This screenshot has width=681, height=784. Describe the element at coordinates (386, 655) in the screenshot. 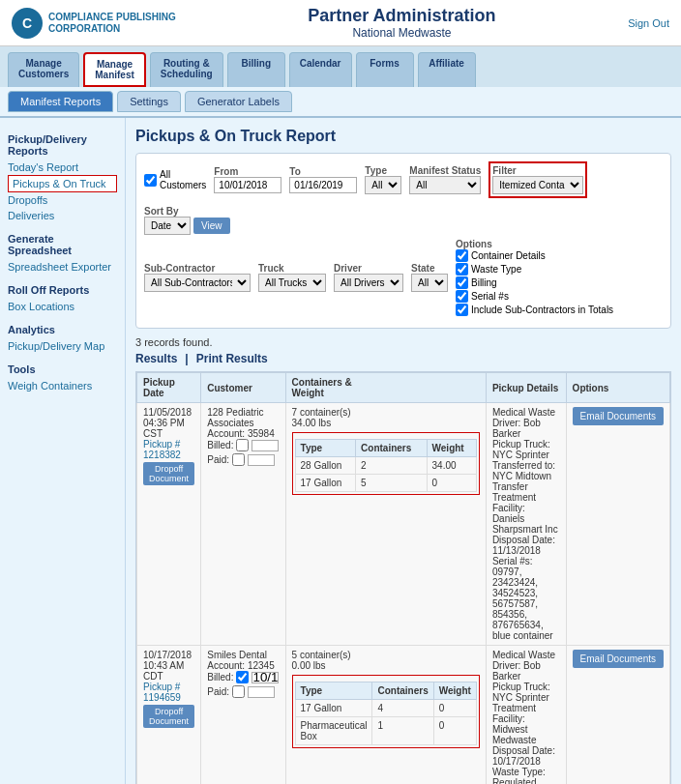

I see `containers-text: 5 container(s)` at that location.